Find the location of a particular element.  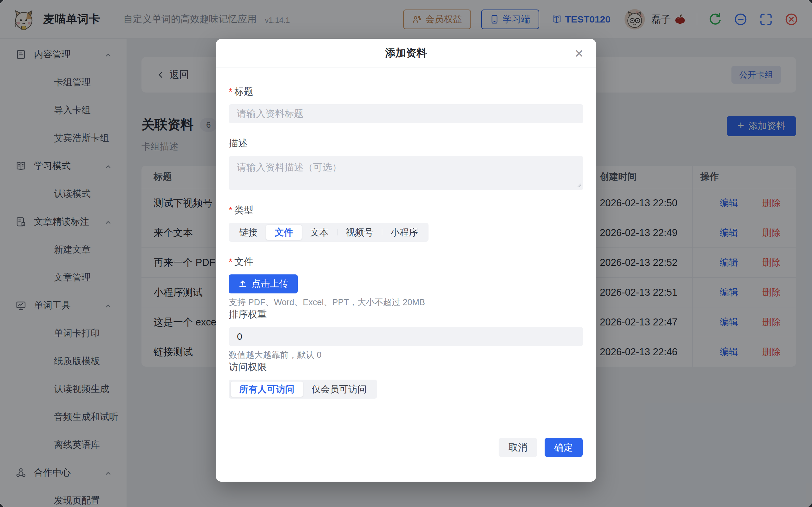

description-label: 描述 is located at coordinates (406, 143).